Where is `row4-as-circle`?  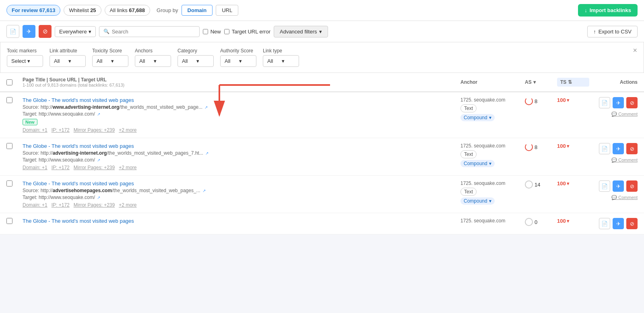 row4-as-circle is located at coordinates (529, 222).